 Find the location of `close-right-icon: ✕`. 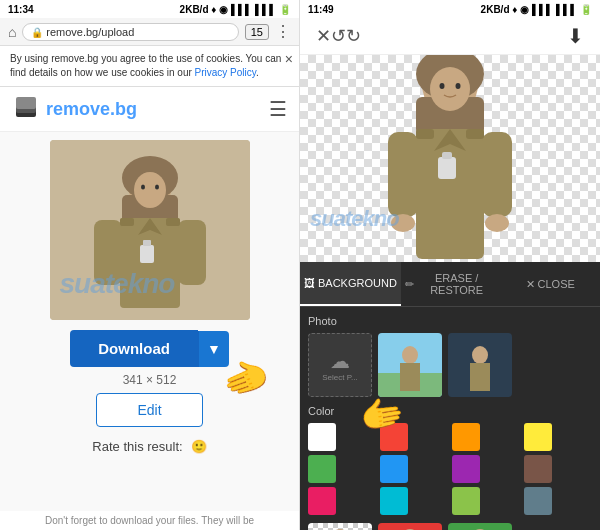

close-right-icon: ✕ is located at coordinates (324, 36).